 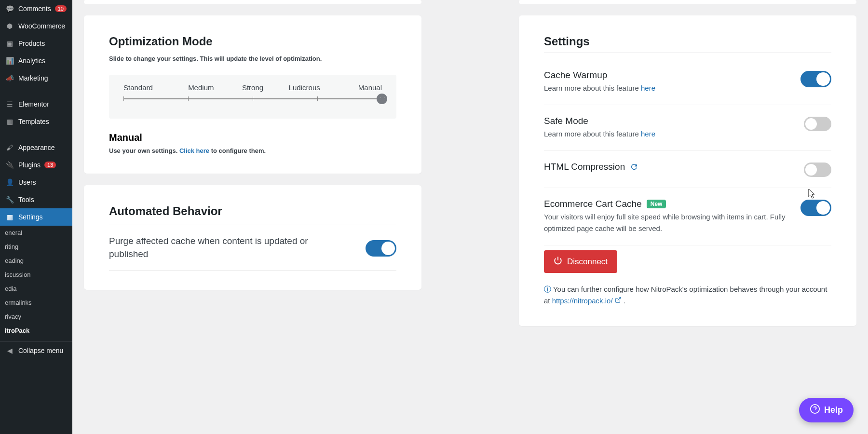 I want to click on refresh-icon, so click(x=634, y=167).